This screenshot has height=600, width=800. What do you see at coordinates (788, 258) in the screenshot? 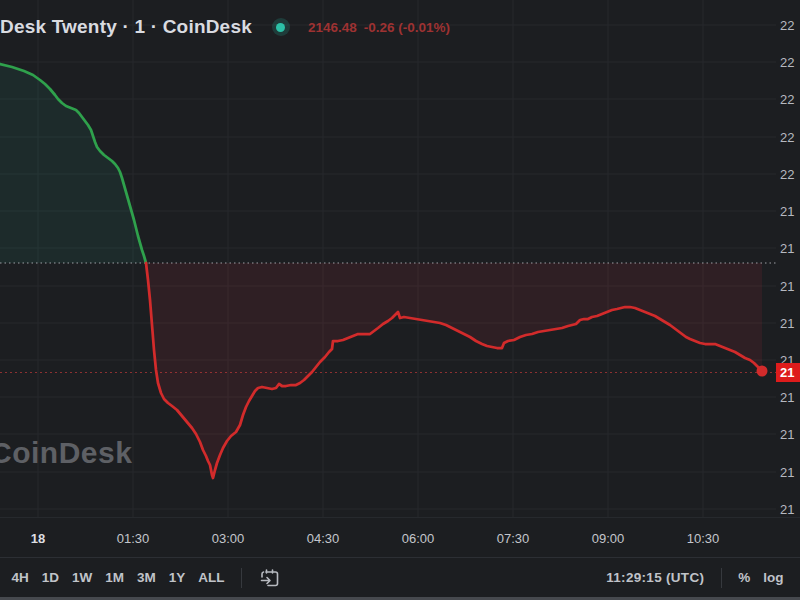
I see `y-axis: 2222222222212121212121212121` at bounding box center [788, 258].